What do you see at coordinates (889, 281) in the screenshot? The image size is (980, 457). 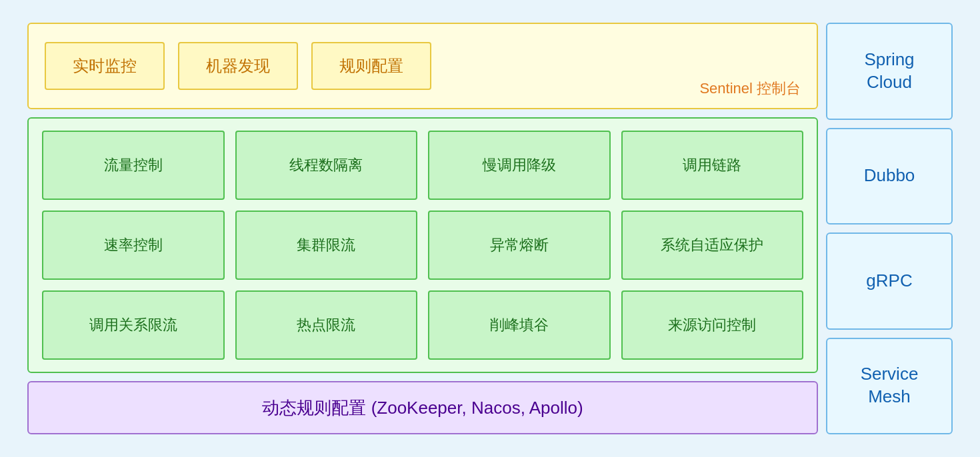 I see `grpc-box: gRPC` at bounding box center [889, 281].